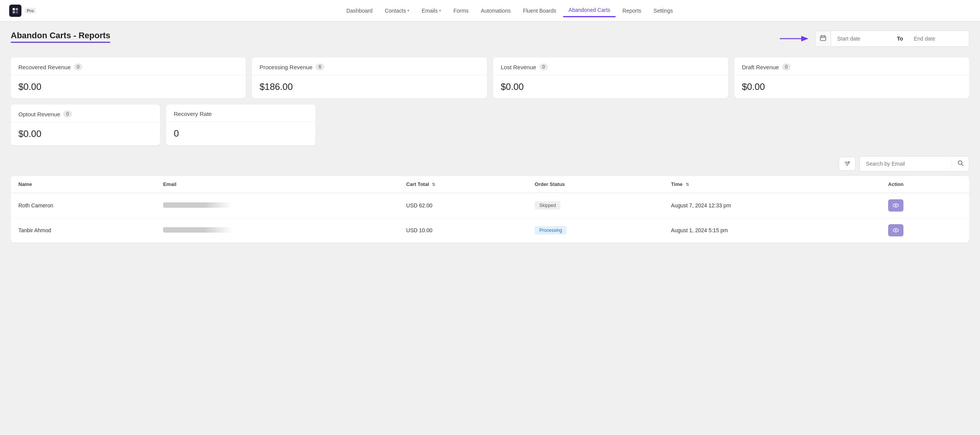 This screenshot has width=980, height=435. What do you see at coordinates (518, 67) in the screenshot?
I see `lost-revenue-title: Lost Revenue` at bounding box center [518, 67].